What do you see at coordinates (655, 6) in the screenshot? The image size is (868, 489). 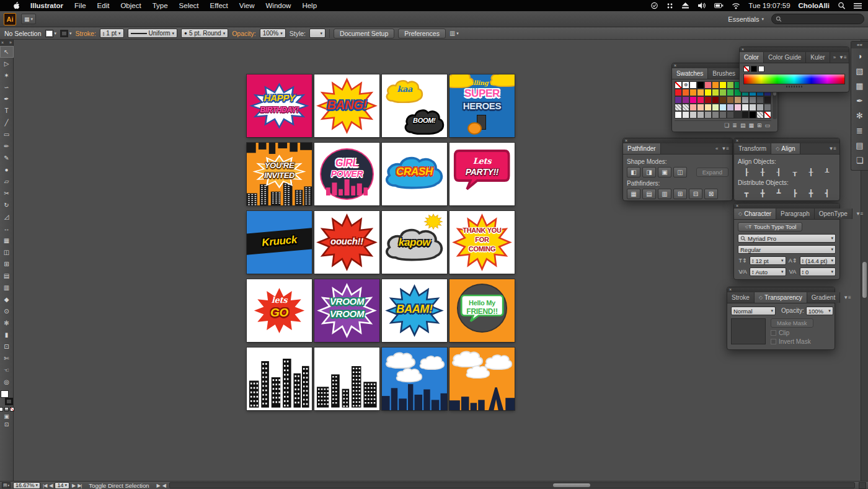 I see `sync-icon` at bounding box center [655, 6].